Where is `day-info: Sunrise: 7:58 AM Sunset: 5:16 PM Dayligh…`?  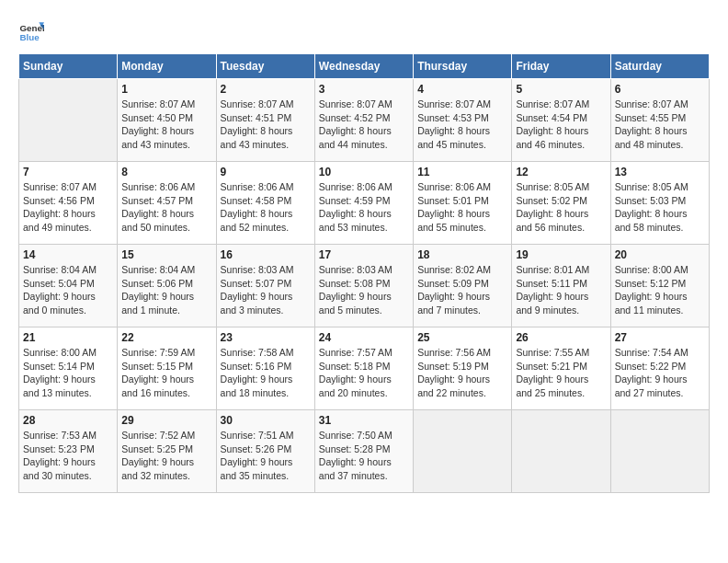
day-info: Sunrise: 7:58 AM Sunset: 5:16 PM Dayligh… is located at coordinates (266, 373).